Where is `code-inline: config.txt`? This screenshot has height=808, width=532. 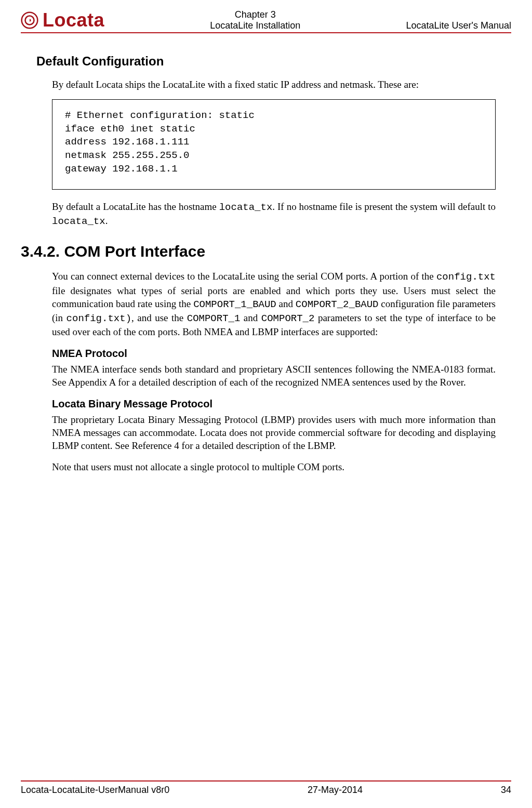
code-inline: config.txt is located at coordinates (466, 277).